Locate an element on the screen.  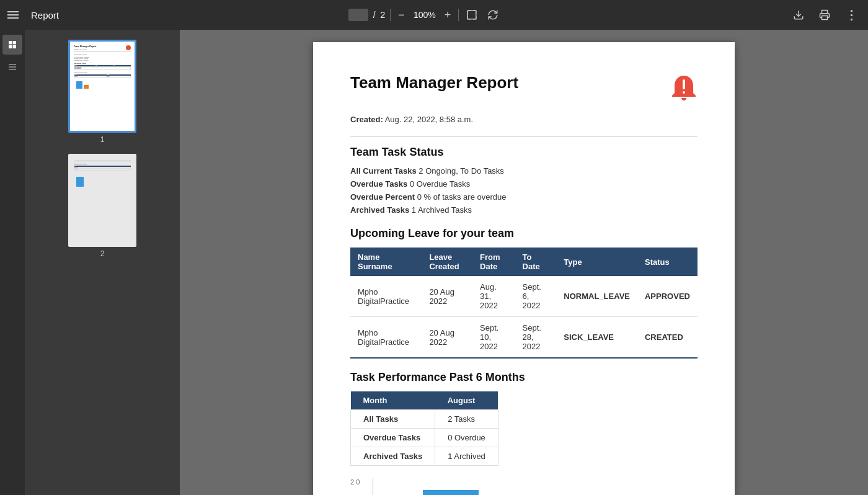
leave-from-1: Sept. 10, 2022 is located at coordinates (494, 337).